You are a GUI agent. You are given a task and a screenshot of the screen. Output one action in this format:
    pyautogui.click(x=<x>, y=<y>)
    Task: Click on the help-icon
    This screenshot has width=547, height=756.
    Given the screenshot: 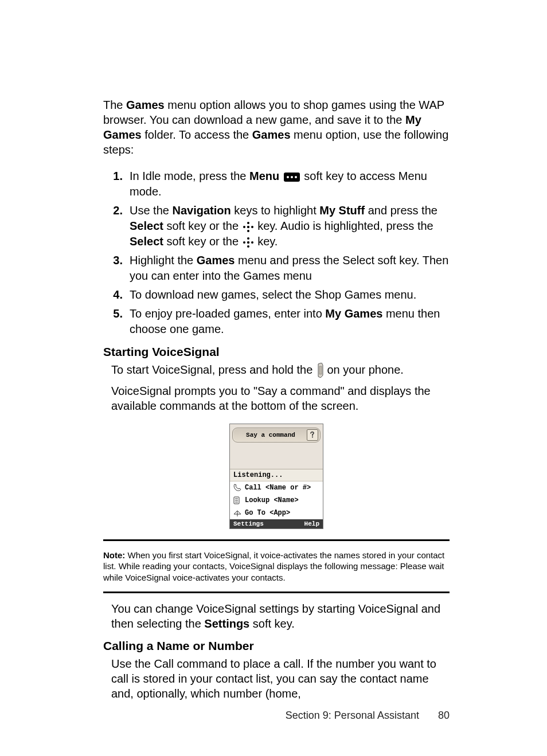 What is the action you would take?
    pyautogui.click(x=312, y=435)
    